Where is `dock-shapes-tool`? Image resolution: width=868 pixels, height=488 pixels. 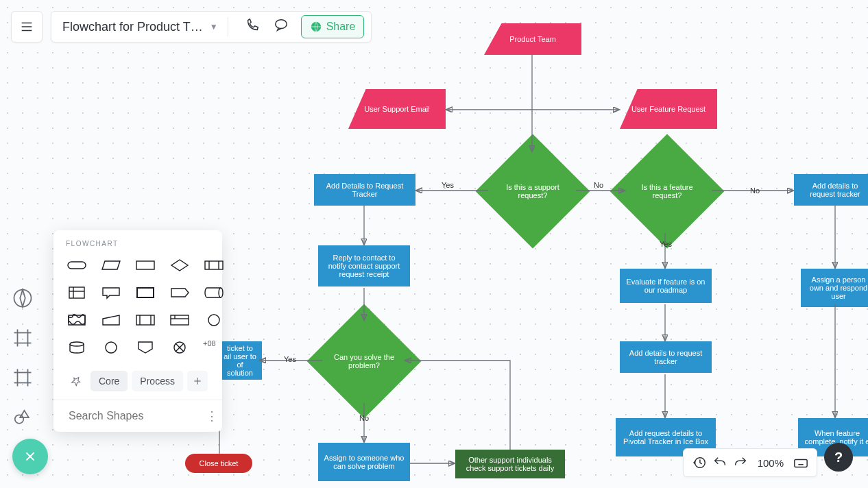
dock-shapes-tool is located at coordinates (23, 417).